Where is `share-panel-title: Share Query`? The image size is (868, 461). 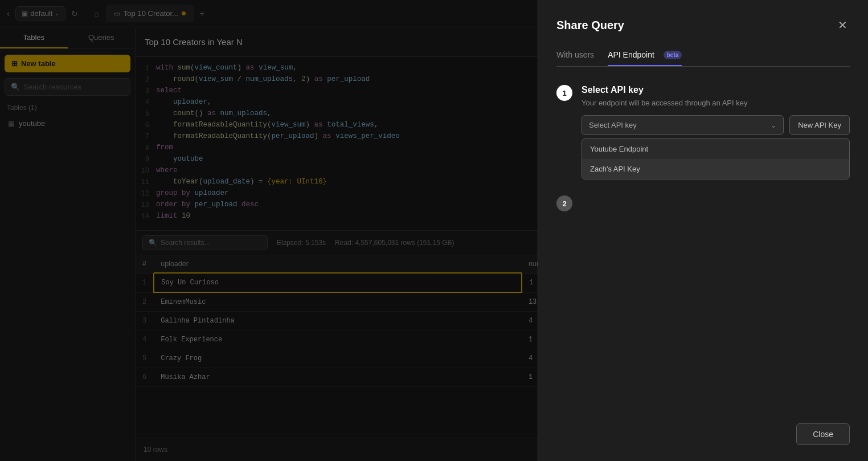
share-panel-title: Share Query is located at coordinates (590, 25).